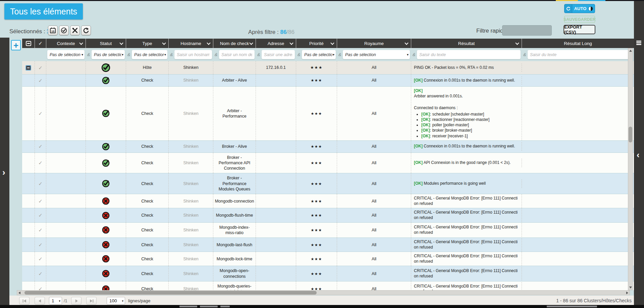 This screenshot has height=308, width=644. Describe the element at coordinates (106, 44) in the screenshot. I see `column-header-label: Statut` at that location.